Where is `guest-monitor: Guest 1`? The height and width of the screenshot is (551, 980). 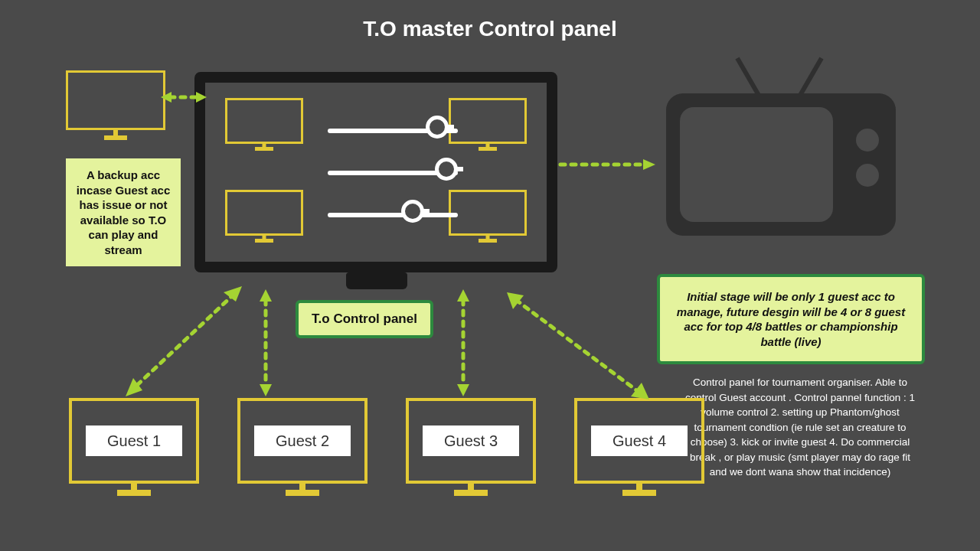 guest-monitor: Guest 1 is located at coordinates (134, 441).